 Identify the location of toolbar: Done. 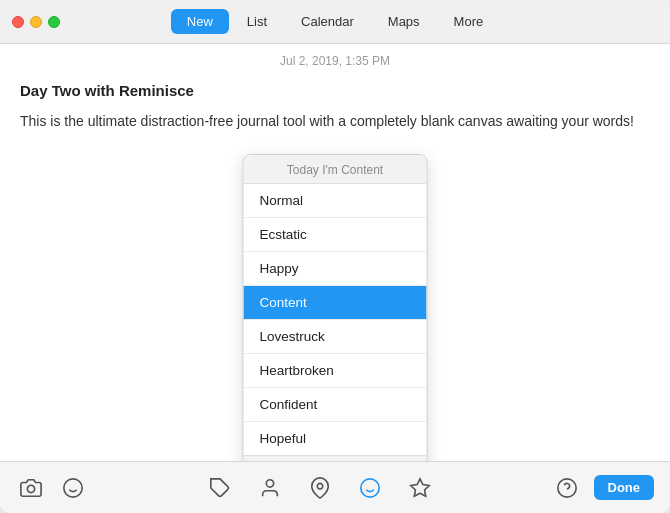
(335, 487).